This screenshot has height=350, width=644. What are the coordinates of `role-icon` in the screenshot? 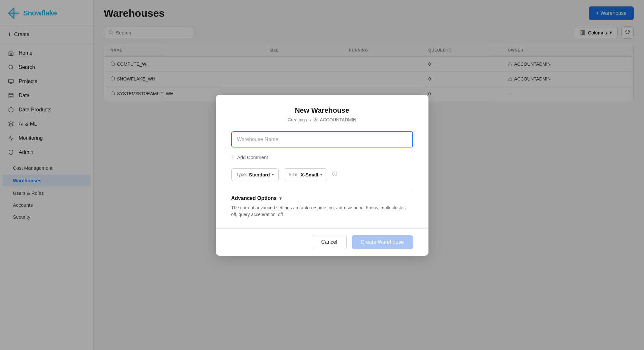 It's located at (315, 120).